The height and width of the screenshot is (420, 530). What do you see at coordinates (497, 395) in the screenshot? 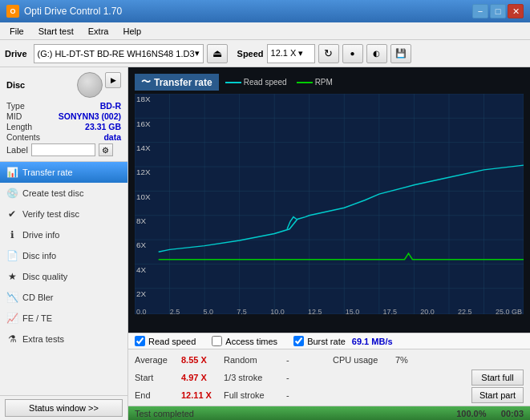
I see `start-part-button: Start part` at bounding box center [497, 395].